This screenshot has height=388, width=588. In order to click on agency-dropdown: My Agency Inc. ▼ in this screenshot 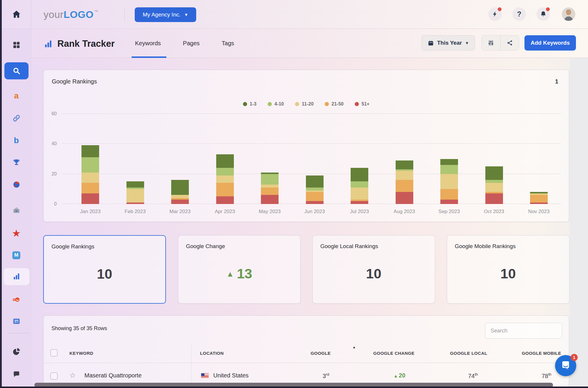, I will do `click(165, 15)`.